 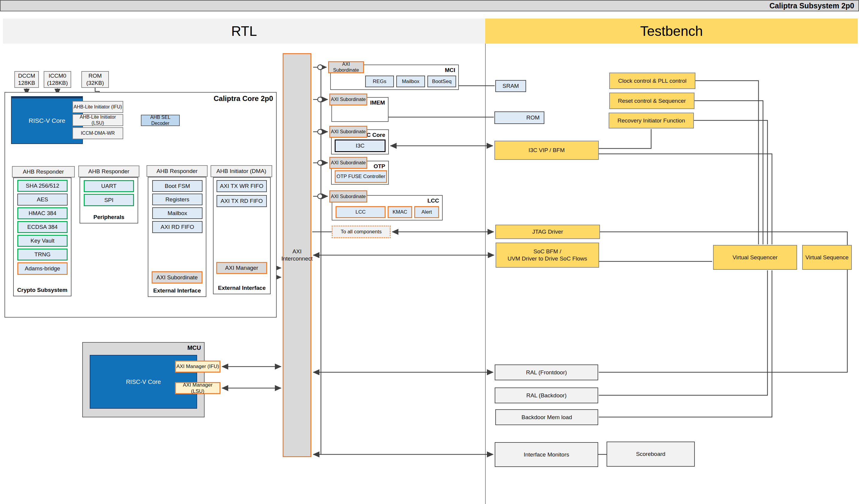 I want to click on otp-fuse-controller-block: OTP FUSE Controller, so click(x=361, y=176).